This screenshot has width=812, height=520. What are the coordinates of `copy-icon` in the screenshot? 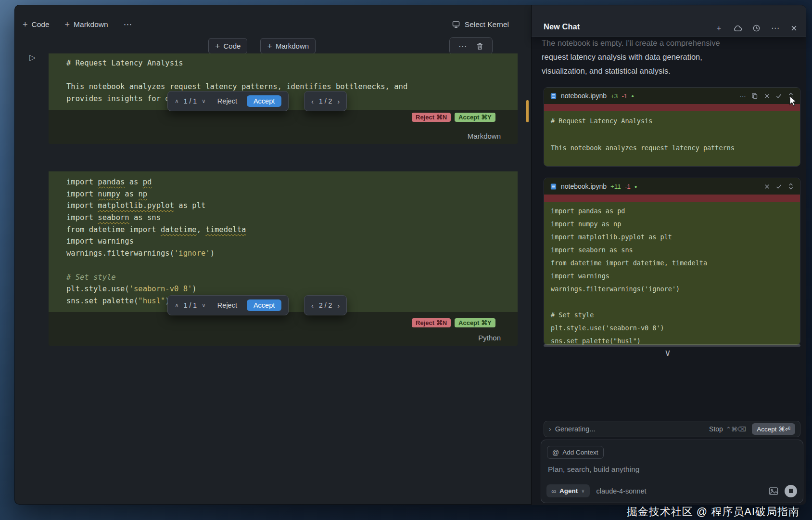 It's located at (755, 96).